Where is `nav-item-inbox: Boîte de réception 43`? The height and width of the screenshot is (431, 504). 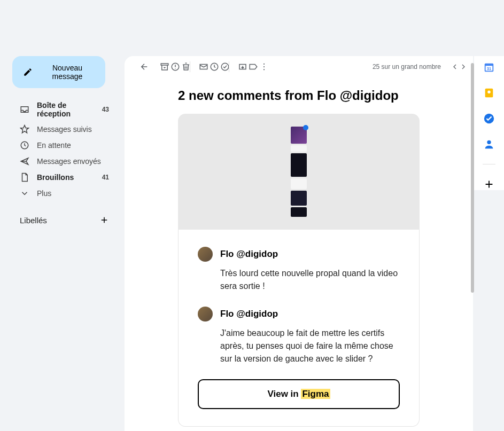 nav-item-inbox: Boîte de réception 43 is located at coordinates (64, 109).